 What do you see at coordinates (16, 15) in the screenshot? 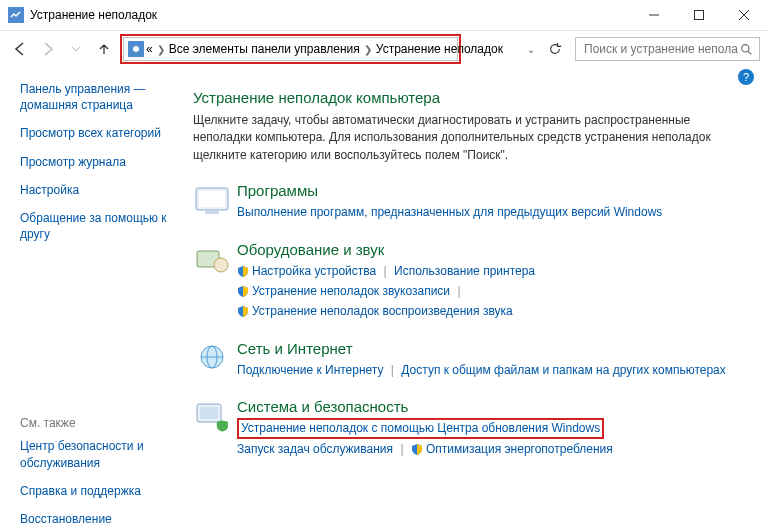
I see `app-icon` at bounding box center [16, 15].